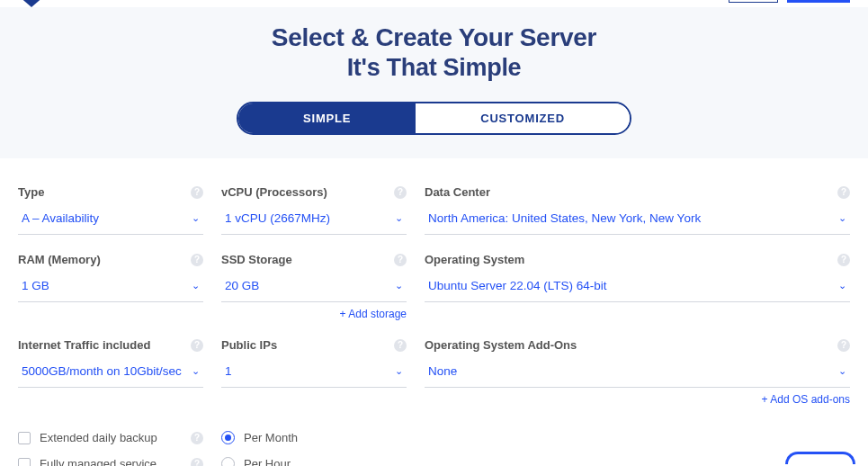 Image resolution: width=868 pixels, height=466 pixels. What do you see at coordinates (31, 4) in the screenshot?
I see `logo` at bounding box center [31, 4].